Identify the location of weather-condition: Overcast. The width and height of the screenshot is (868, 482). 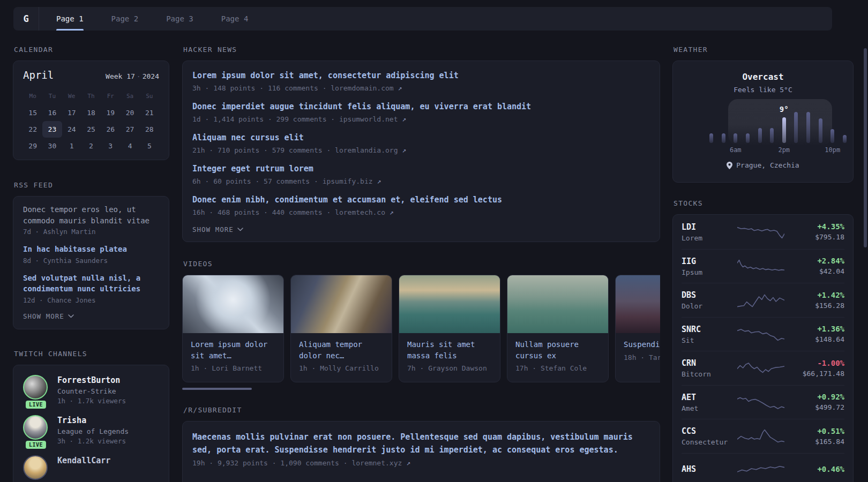
(763, 77).